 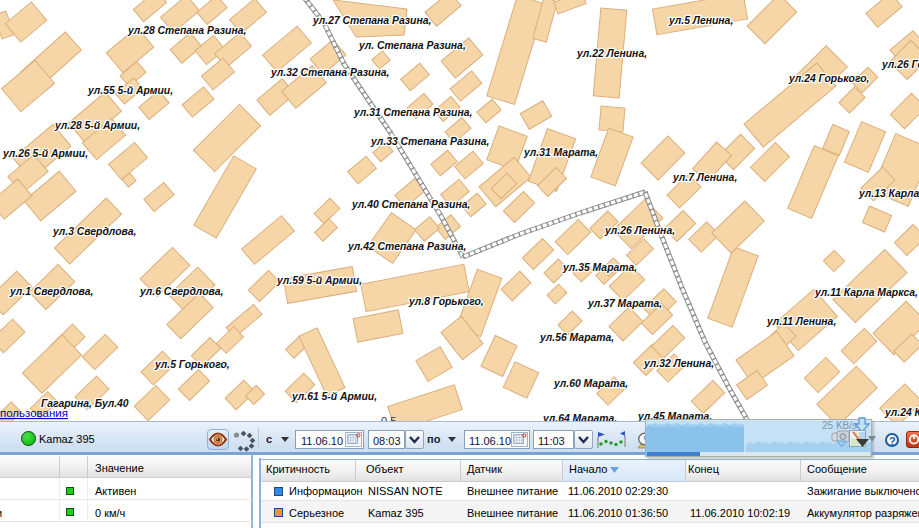 What do you see at coordinates (624, 304) in the screenshot?
I see `svg-text: ул.37 Марата,` at bounding box center [624, 304].